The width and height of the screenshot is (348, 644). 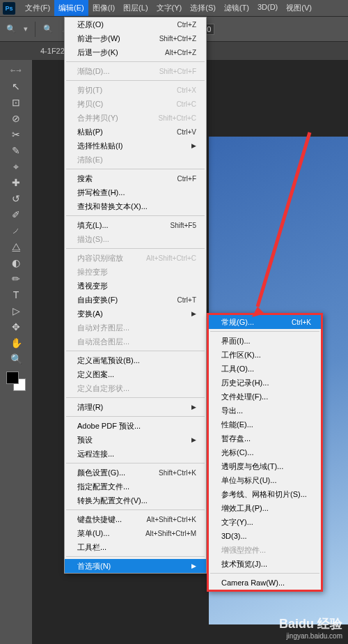 What do you see at coordinates (135, 104) in the screenshot?
I see `menu-item: 拷贝(C)Ctrl+C` at bounding box center [135, 104].